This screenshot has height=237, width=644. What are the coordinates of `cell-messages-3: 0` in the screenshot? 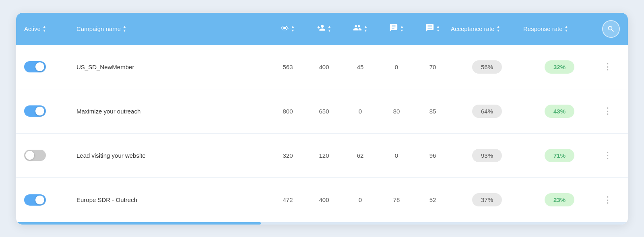 It's located at (396, 155).